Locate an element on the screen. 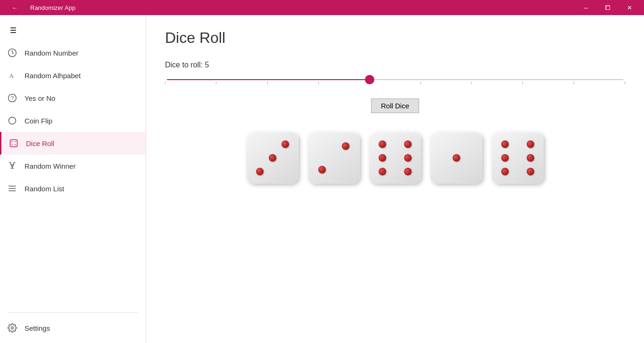 This screenshot has height=343, width=644. random-number-icon is located at coordinates (12, 53).